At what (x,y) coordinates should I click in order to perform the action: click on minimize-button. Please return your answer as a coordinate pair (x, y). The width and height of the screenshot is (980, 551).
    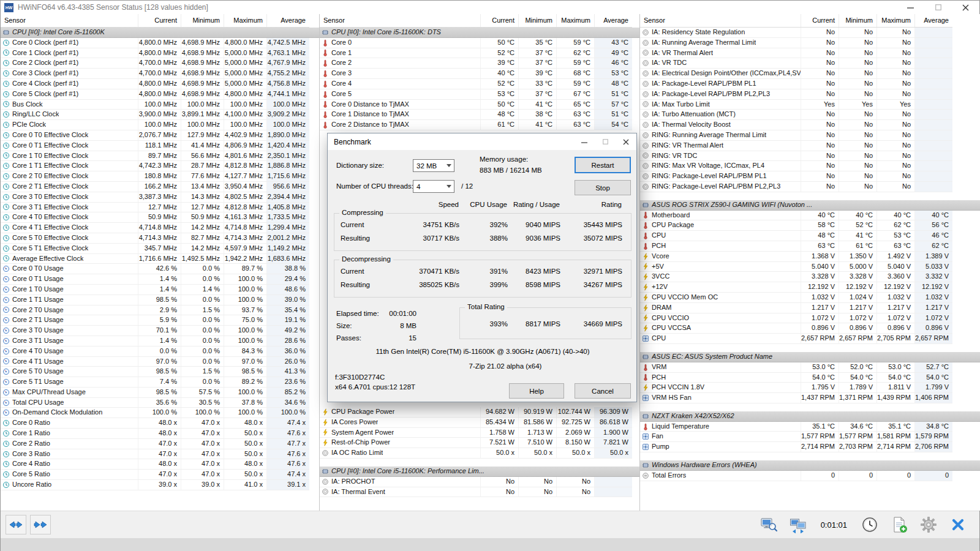
    Looking at the image, I should click on (910, 7).